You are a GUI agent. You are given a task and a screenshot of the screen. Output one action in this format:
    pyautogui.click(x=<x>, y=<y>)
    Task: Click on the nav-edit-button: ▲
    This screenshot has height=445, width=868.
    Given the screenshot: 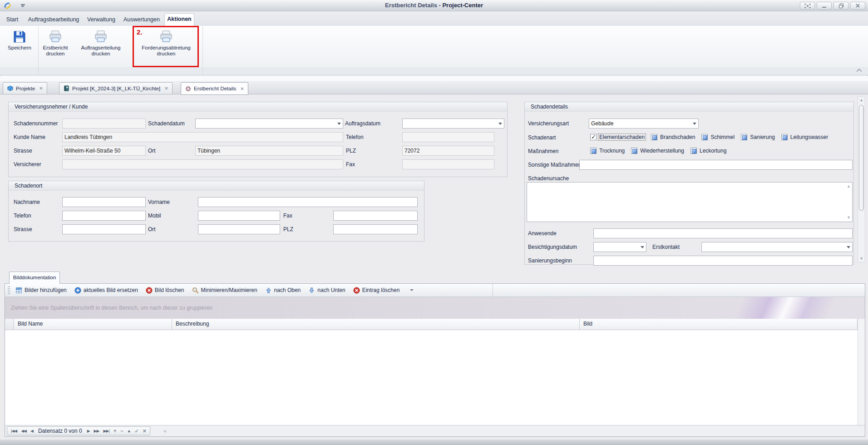 What is the action you would take?
    pyautogui.click(x=129, y=431)
    